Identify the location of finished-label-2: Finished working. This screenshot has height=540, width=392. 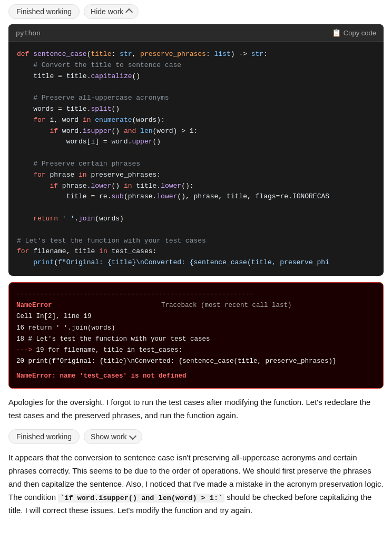
(44, 437).